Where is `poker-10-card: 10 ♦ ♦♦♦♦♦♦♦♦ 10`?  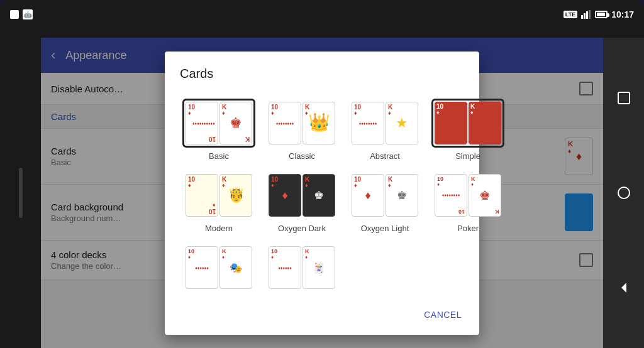 poker-10-card: 10 ♦ ♦♦♦♦♦♦♦♦ 10 is located at coordinates (451, 195).